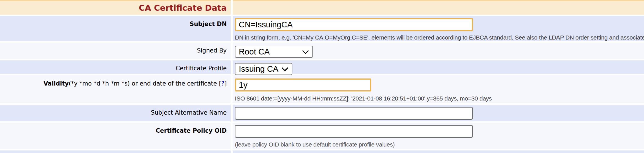 The width and height of the screenshot is (644, 153). What do you see at coordinates (201, 69) in the screenshot?
I see `certificate-profile-label: Certificate Profile` at bounding box center [201, 69].